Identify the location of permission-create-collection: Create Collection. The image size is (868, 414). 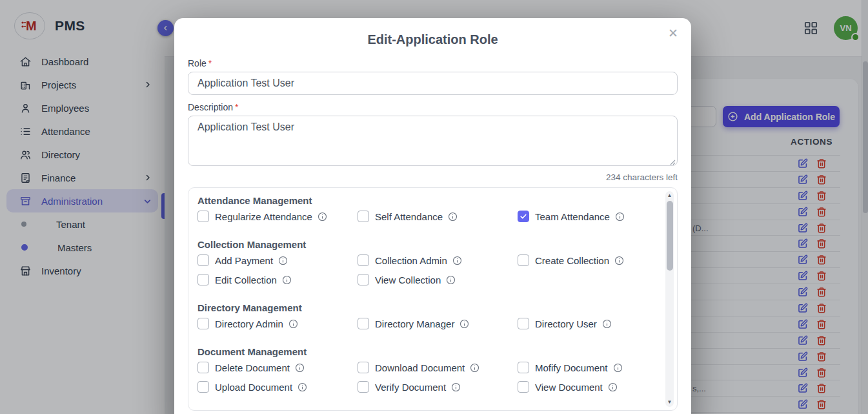
(583, 260).